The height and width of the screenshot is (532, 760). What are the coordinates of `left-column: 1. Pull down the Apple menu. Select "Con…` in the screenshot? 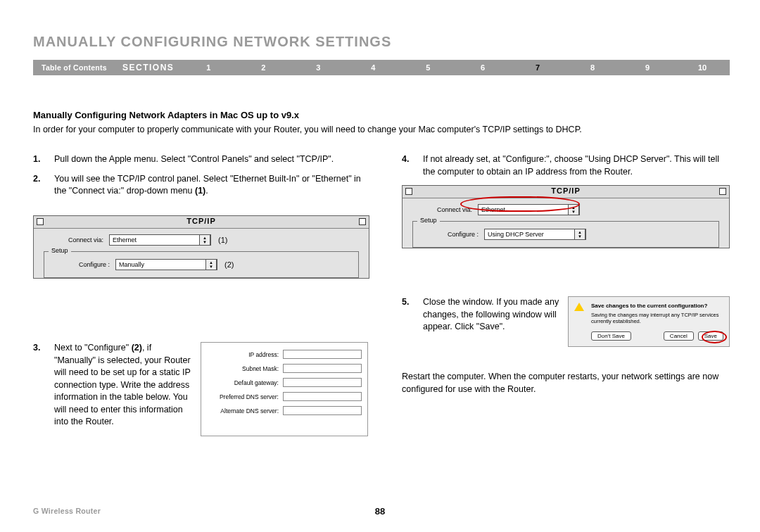 It's located at (201, 179).